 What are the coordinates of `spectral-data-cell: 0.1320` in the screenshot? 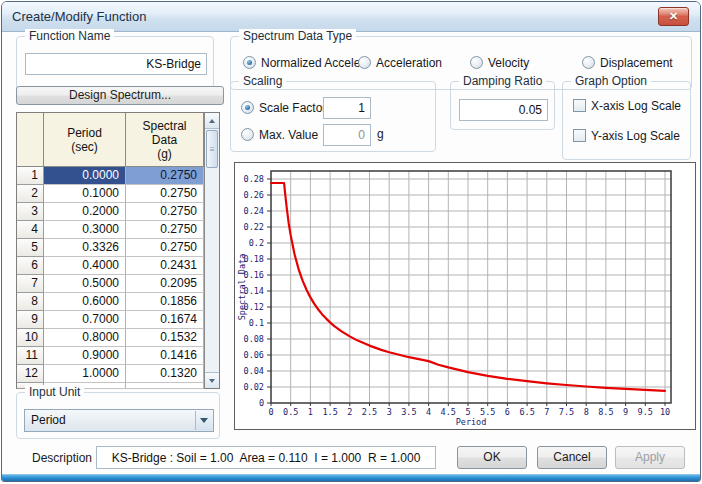 It's located at (165, 374).